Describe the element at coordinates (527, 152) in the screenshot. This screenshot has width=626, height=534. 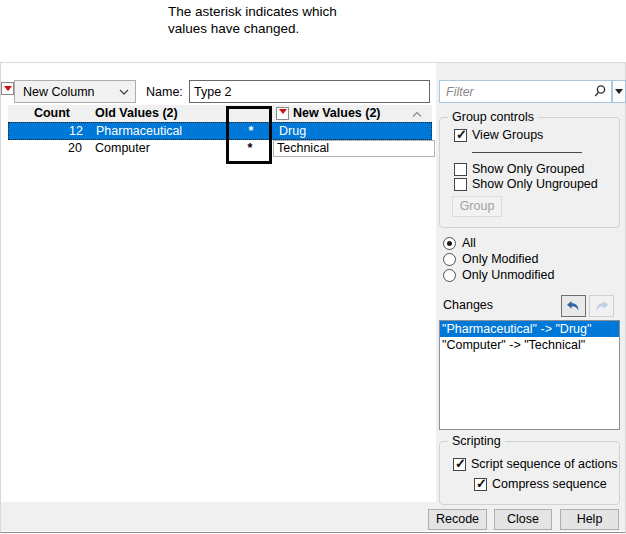
I see `group-controls-divider` at that location.